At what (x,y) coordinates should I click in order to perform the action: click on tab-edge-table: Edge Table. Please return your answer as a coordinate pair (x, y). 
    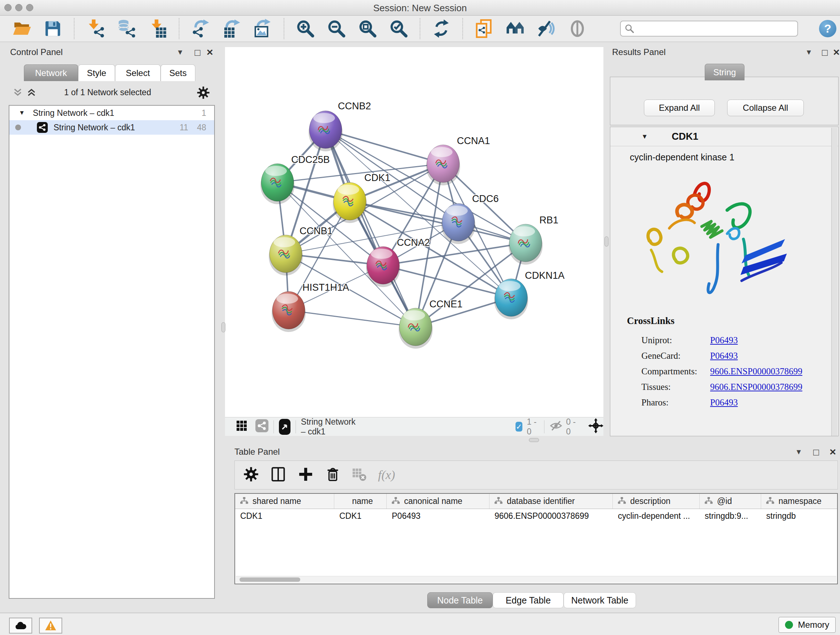
    Looking at the image, I should click on (528, 600).